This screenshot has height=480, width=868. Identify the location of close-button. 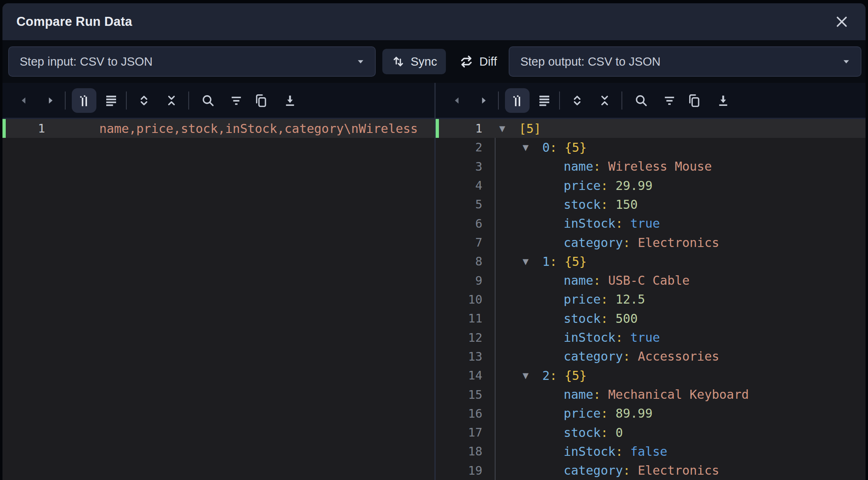
(842, 22).